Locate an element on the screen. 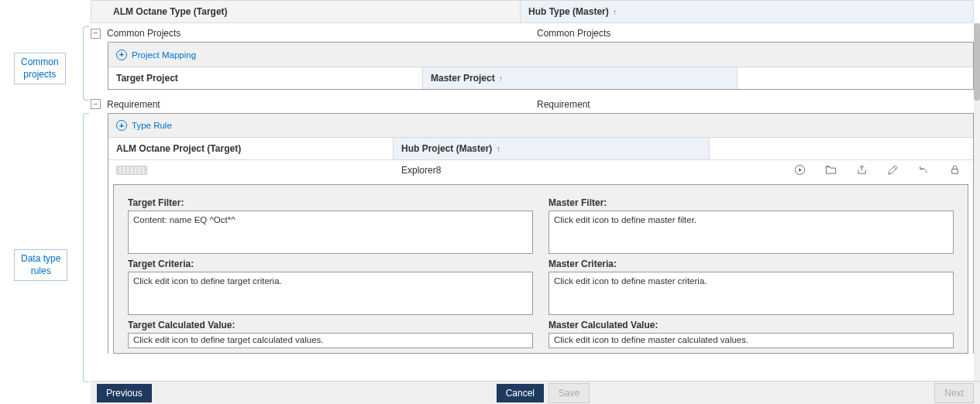 The height and width of the screenshot is (404, 980). callout-common-projects: Common projects is located at coordinates (40, 68).